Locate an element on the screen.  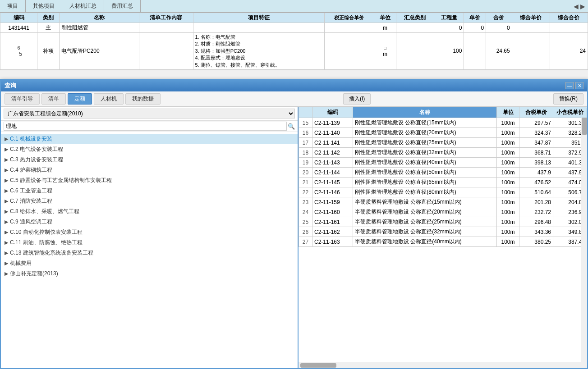
col-header-type: 类别 is located at coordinates (49, 18).